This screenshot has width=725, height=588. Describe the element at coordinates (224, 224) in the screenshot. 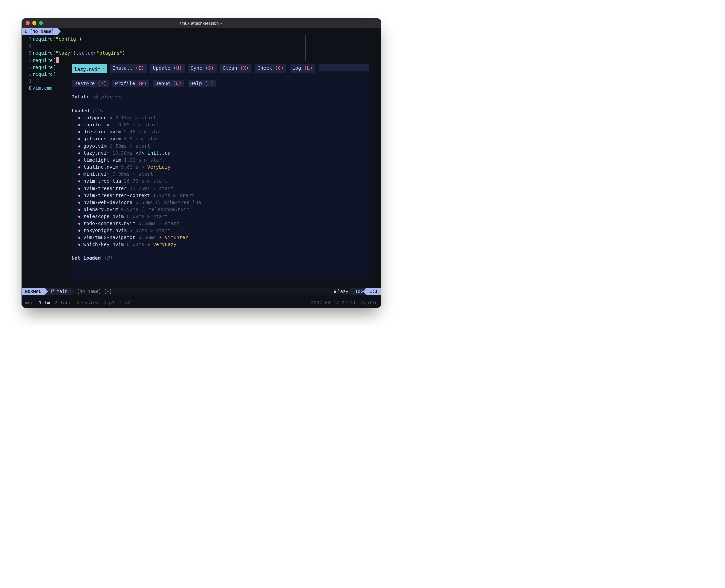

I see `plugin-row: ●todo-comments.nvim0.58ms▷start` at that location.